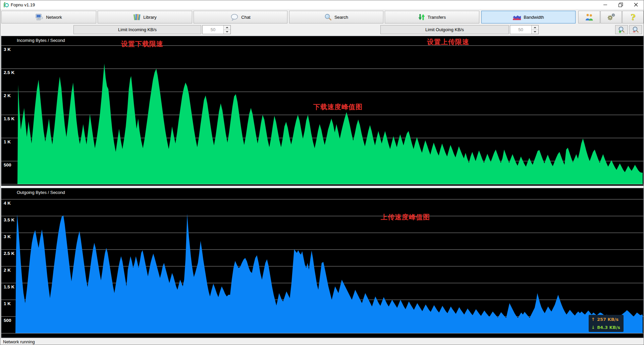 Image resolution: width=644 pixels, height=345 pixels. Describe the element at coordinates (636, 5) in the screenshot. I see `close-button` at that location.